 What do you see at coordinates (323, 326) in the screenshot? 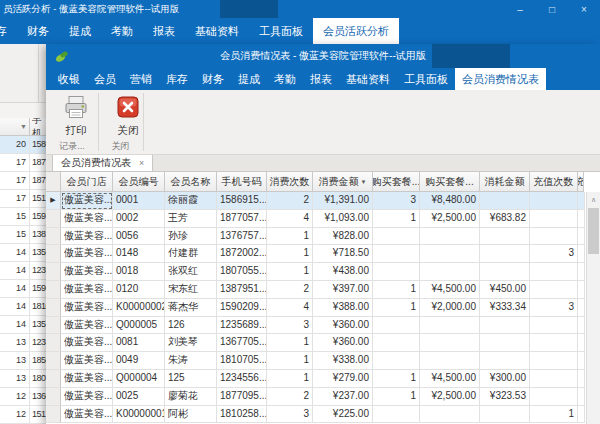
I see `table-row: 傲蓝美容...Q0000051261235689...3¥360.00` at bounding box center [323, 326].